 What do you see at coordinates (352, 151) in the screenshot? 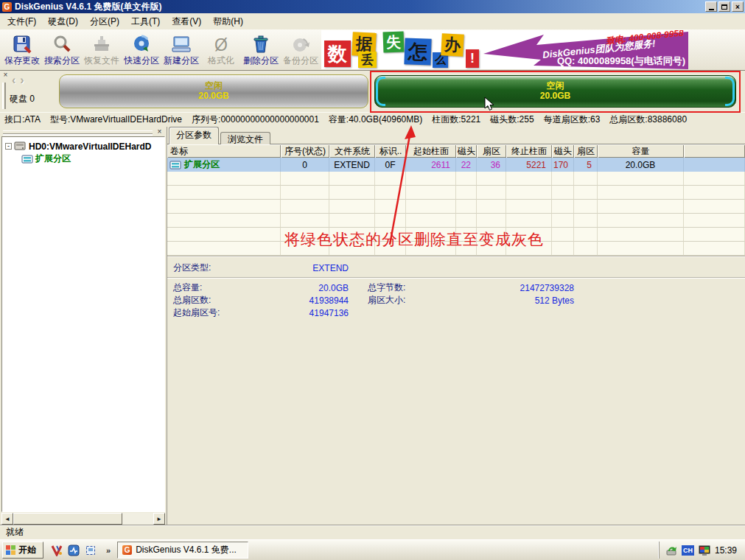
I see `column-header-filesystem: 文件系统` at bounding box center [352, 151].